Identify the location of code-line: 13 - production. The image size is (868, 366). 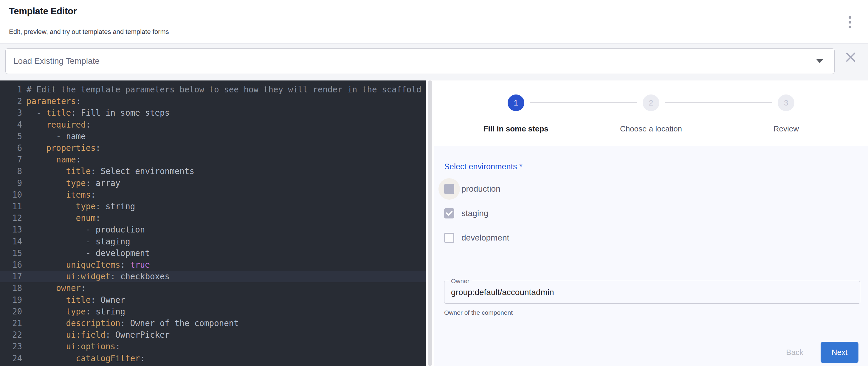
(213, 230).